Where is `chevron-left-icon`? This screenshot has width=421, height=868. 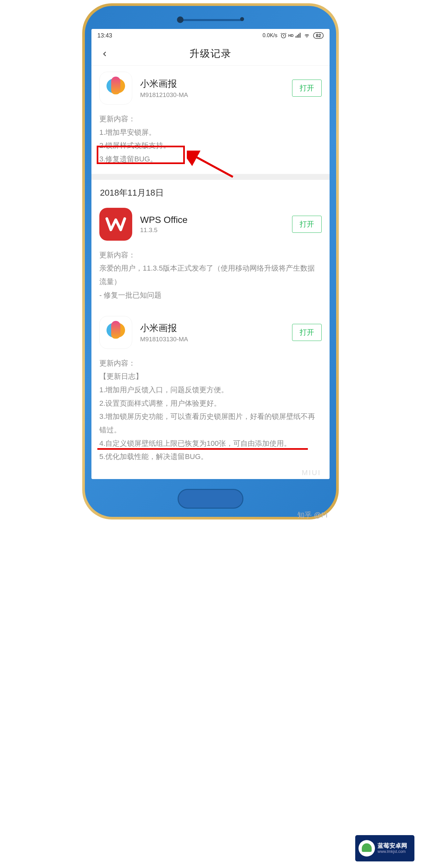 chevron-left-icon is located at coordinates (104, 54).